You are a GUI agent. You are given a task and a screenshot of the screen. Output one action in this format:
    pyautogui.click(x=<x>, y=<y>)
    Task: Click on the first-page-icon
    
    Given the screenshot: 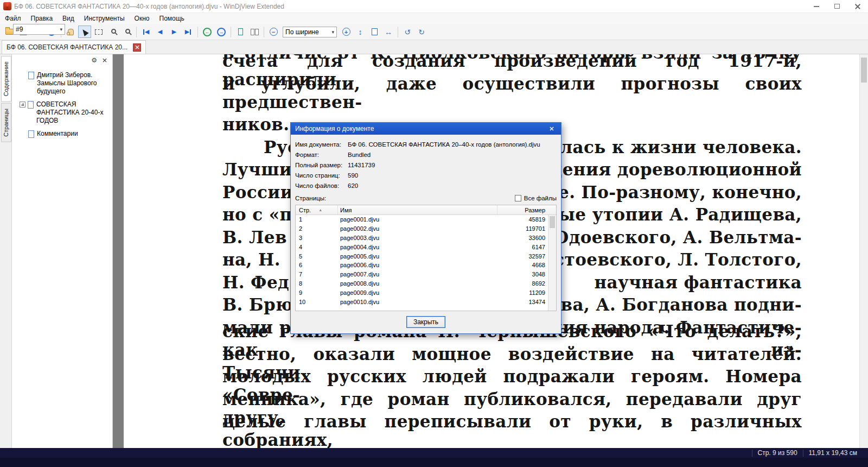 What is the action you would take?
    pyautogui.click(x=144, y=32)
    